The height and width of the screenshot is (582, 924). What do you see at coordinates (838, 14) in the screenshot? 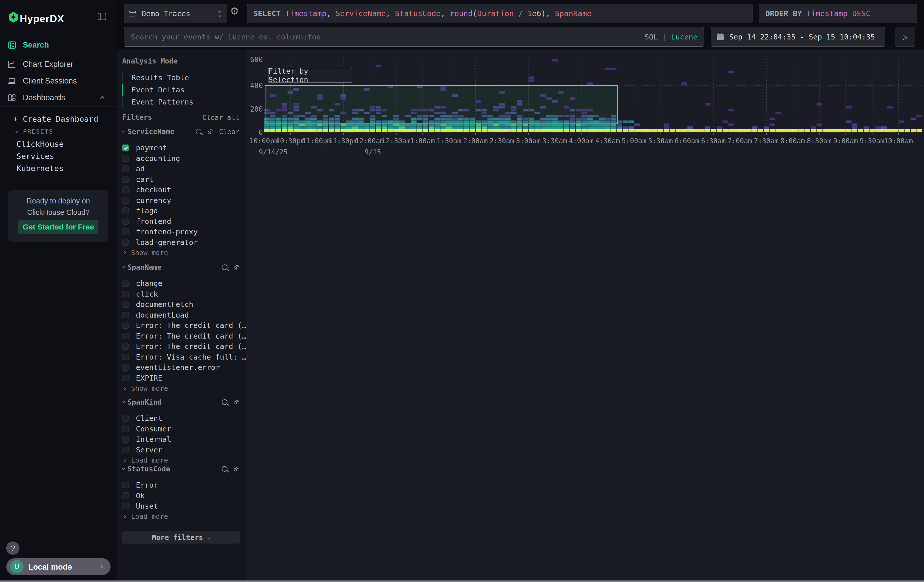
I see `order-by-input: ORDER BY Timestamp DESC` at bounding box center [838, 14].